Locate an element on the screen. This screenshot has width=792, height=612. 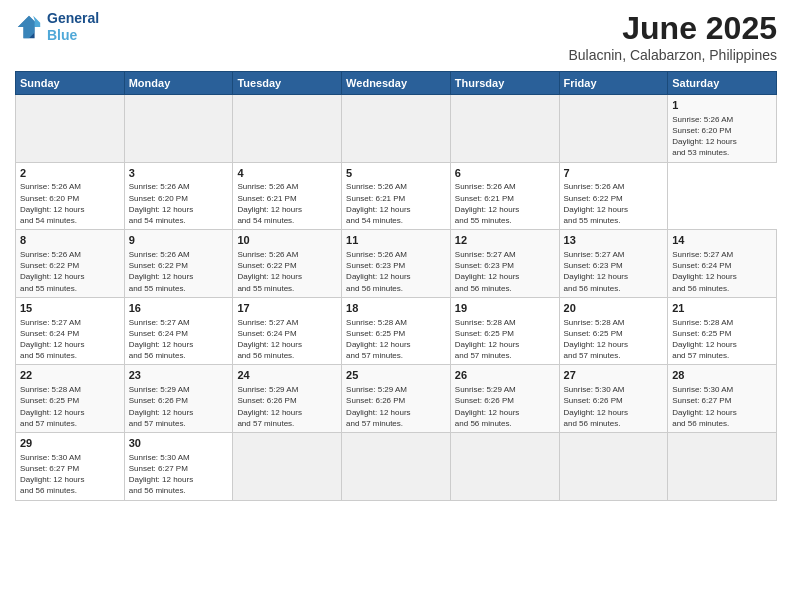
table-row: 13 Sunrise: 5:27 AMSunset: 6:23 PMDaylig… is located at coordinates (614, 264).